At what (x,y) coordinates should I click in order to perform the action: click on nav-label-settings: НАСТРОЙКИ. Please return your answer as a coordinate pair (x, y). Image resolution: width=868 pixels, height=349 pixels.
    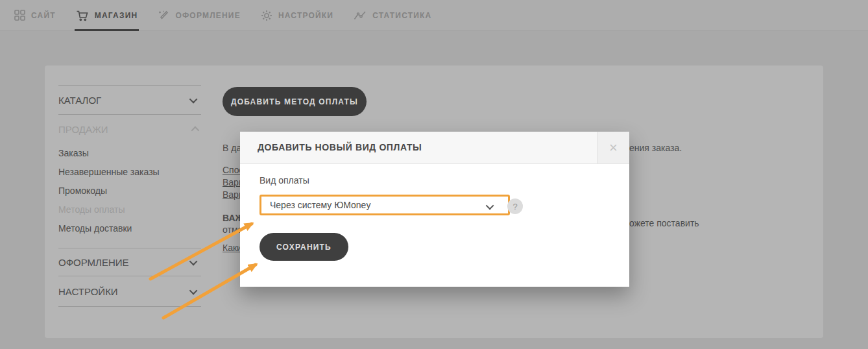
    Looking at the image, I should click on (306, 16).